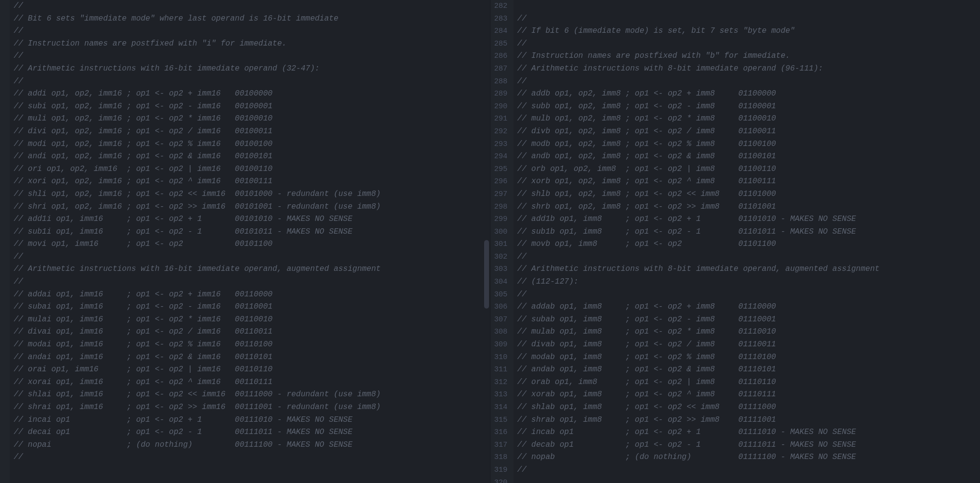  I want to click on code-line: // andai op1, imm16 ; op1 <- op2 & imm16…, so click(250, 358).